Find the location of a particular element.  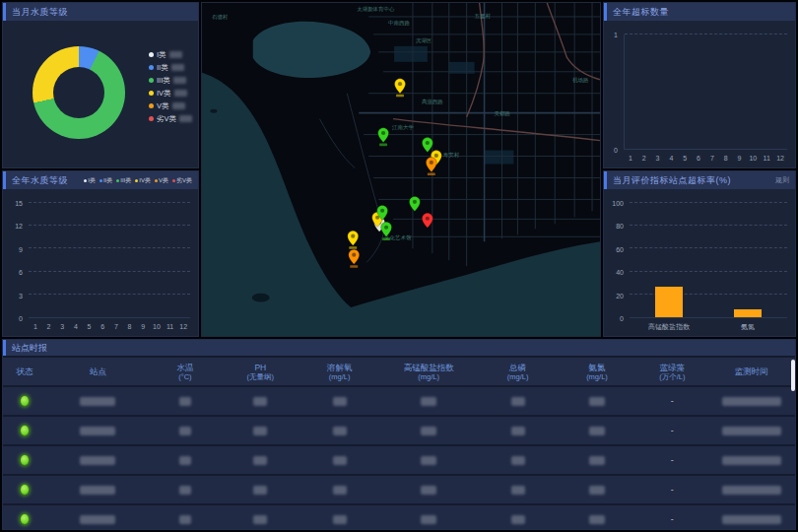

map-place-label: 机场路 is located at coordinates (581, 81).